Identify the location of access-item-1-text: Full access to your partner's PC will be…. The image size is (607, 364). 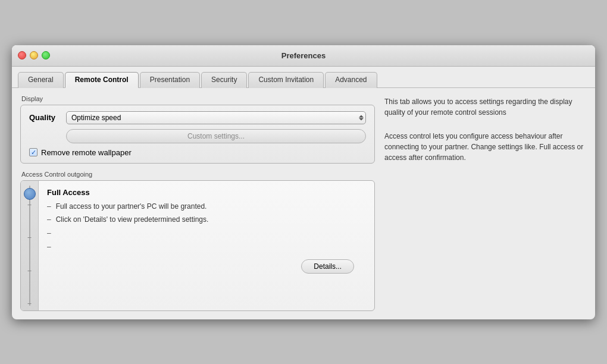
(132, 207).